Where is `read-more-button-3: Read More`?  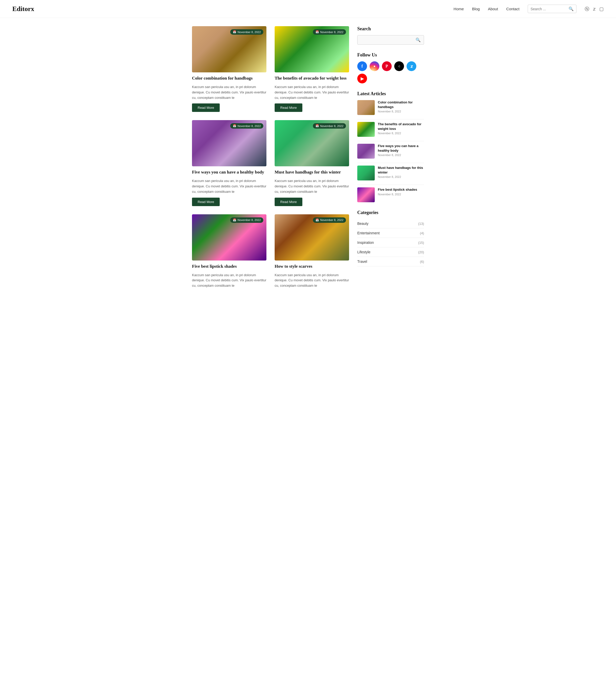
read-more-button-3: Read More is located at coordinates (206, 202).